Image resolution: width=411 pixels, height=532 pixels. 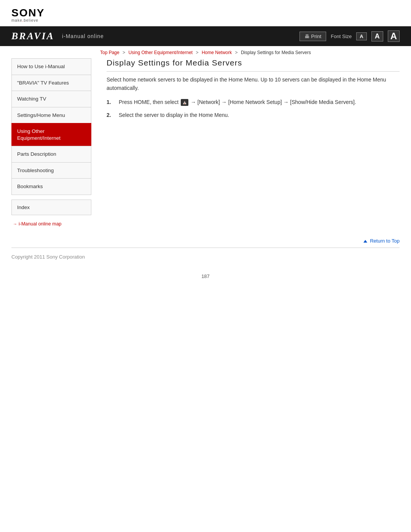 What do you see at coordinates (48, 257) in the screenshot?
I see `copyright-text: Copyright 2011 Sony Corporation` at bounding box center [48, 257].